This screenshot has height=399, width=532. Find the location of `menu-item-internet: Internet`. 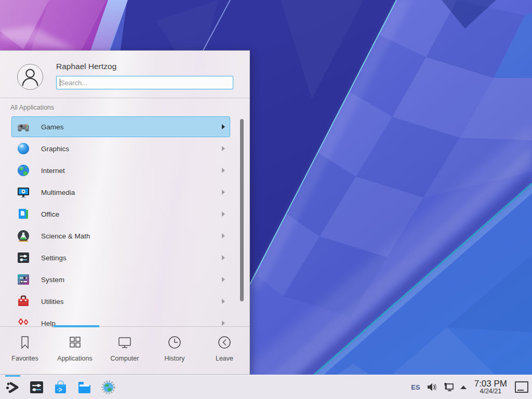

menu-item-internet: Internet is located at coordinates (121, 170).